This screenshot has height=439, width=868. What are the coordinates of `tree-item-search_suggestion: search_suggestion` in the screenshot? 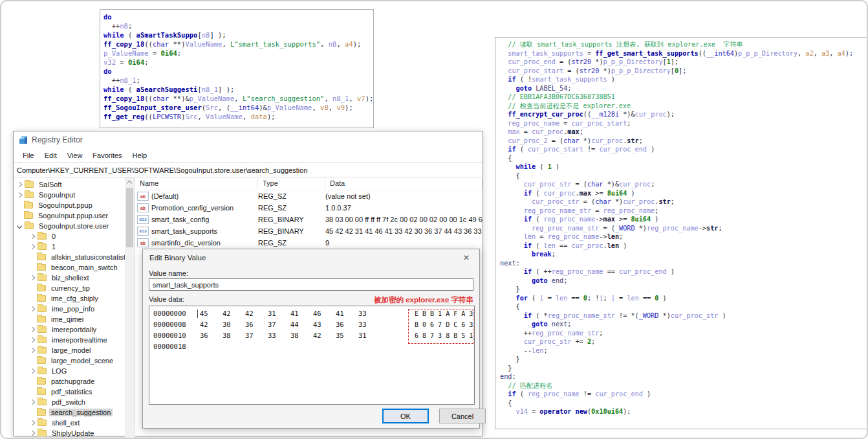 It's located at (69, 412).